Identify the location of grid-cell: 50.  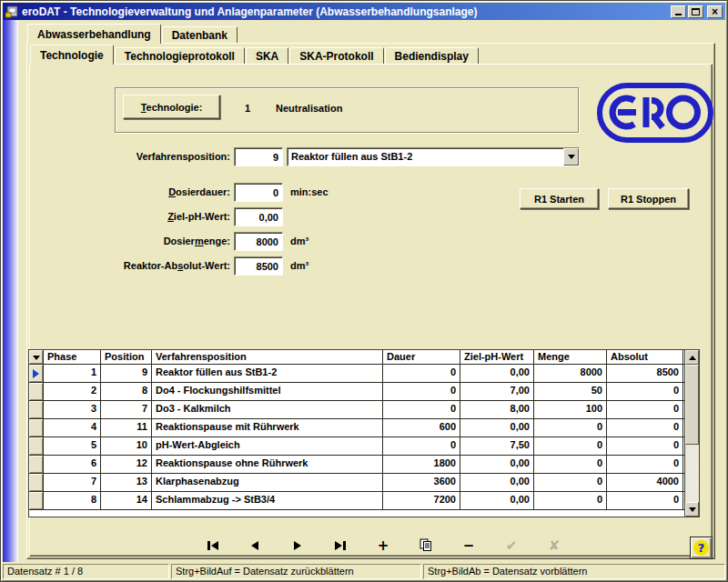
(571, 391).